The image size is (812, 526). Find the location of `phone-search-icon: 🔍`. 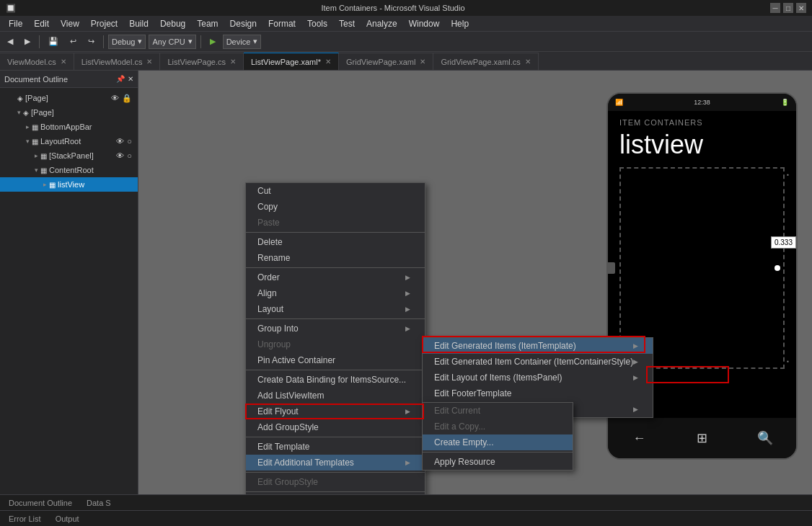

phone-search-icon: 🔍 is located at coordinates (765, 438).